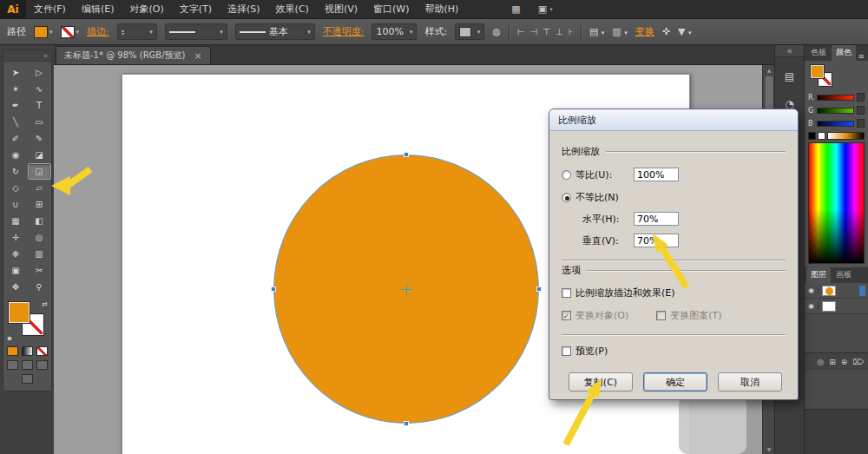 The height and width of the screenshot is (454, 868). What do you see at coordinates (547, 31) in the screenshot?
I see `align-top-icon: ⊤` at bounding box center [547, 31].